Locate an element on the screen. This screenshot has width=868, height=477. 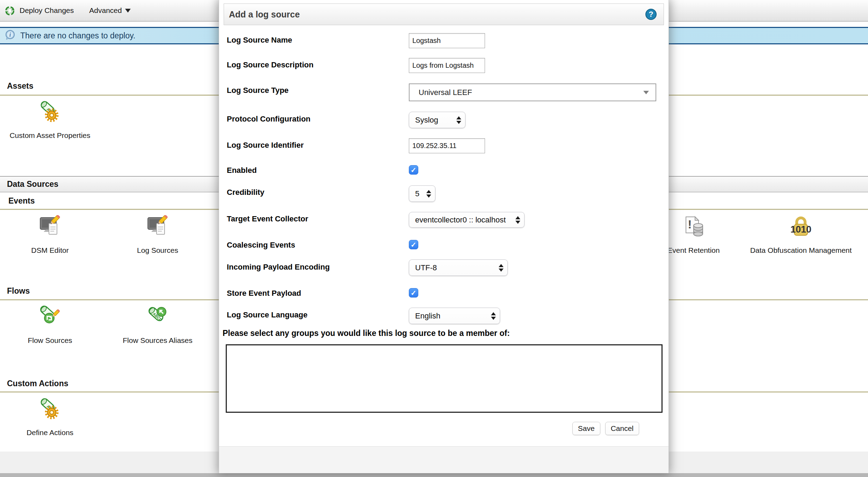
admin-item-log-sources: Log Sources is located at coordinates (158, 235).